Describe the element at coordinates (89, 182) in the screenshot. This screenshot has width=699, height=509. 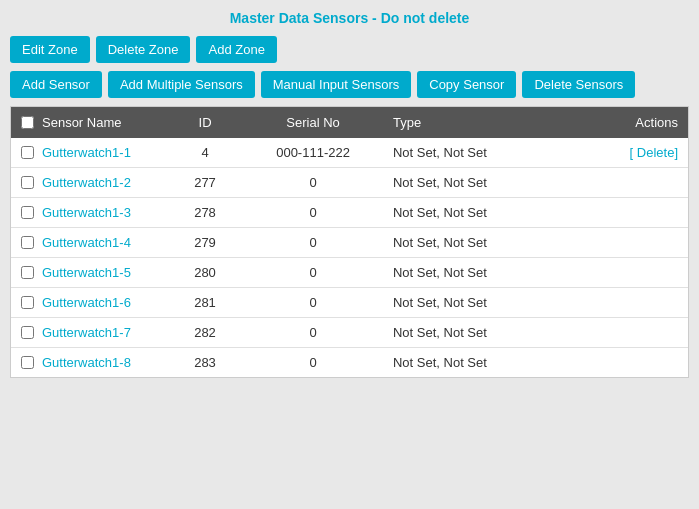
I see `sensor-name-cell: Gutterwatch1-2` at that location.